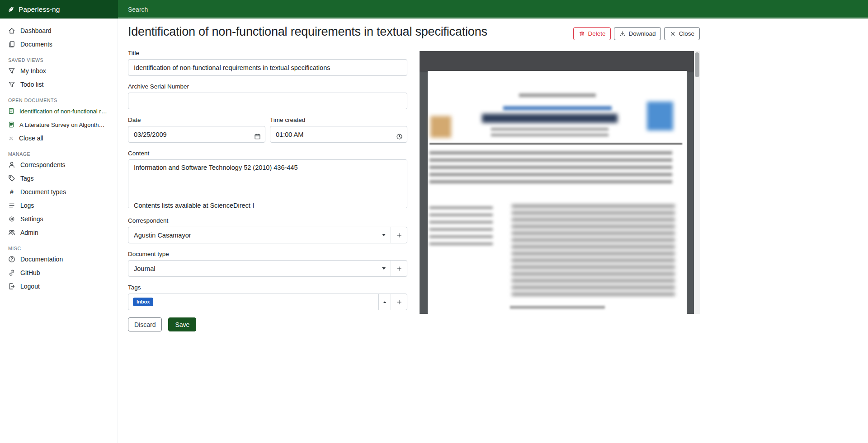 Image resolution: width=868 pixels, height=443 pixels. What do you see at coordinates (59, 71) in the screenshot?
I see `sidebar-item-my-inbox: My Inbox` at bounding box center [59, 71].